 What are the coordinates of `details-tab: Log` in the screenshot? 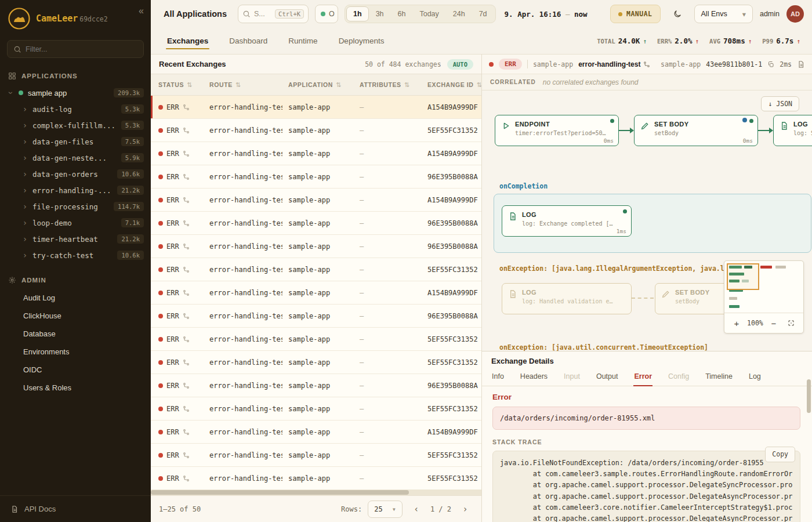 It's located at (755, 377).